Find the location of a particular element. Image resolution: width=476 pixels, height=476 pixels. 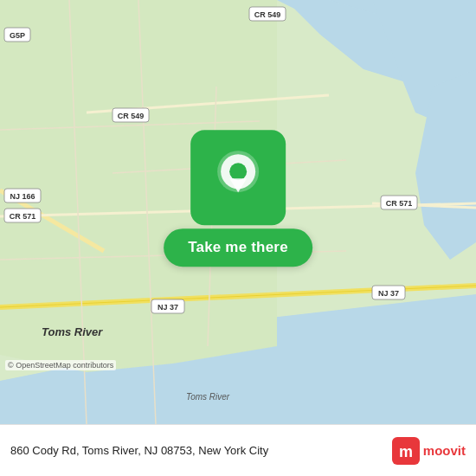

svg-text: NJ 166 is located at coordinates (23, 196).